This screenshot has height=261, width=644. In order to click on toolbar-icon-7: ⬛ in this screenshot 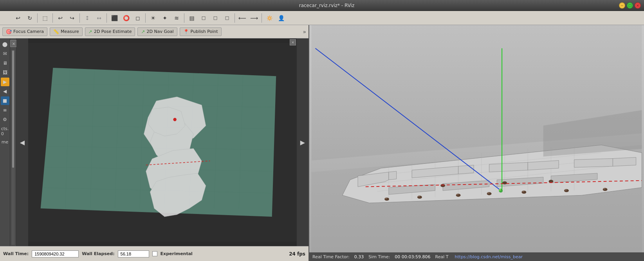, I will do `click(114, 18)`.